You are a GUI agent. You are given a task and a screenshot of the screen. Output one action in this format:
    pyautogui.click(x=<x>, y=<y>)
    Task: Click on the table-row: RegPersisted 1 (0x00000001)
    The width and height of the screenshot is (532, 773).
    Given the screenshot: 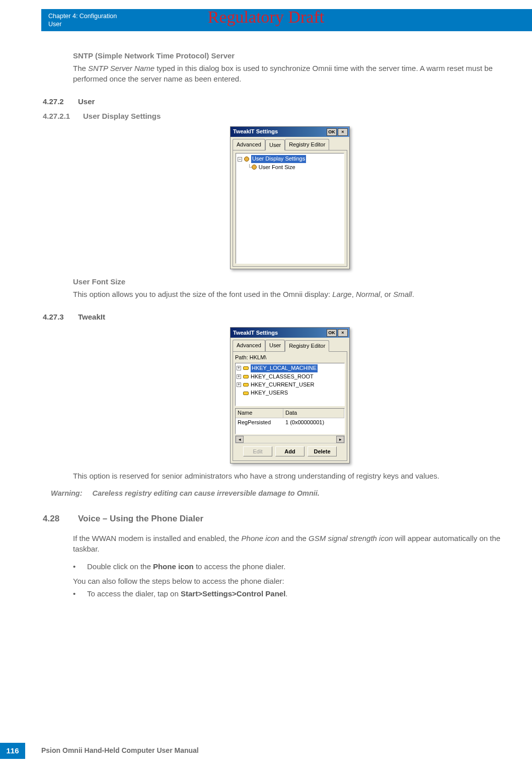 What is the action you would take?
    pyautogui.click(x=290, y=423)
    